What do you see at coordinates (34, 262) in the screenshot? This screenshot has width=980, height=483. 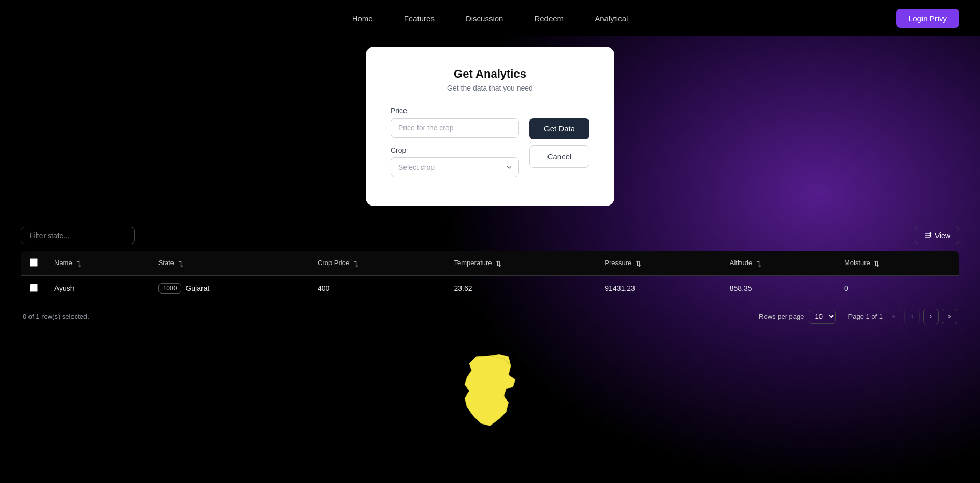 I see `select-all-checkbox` at bounding box center [34, 262].